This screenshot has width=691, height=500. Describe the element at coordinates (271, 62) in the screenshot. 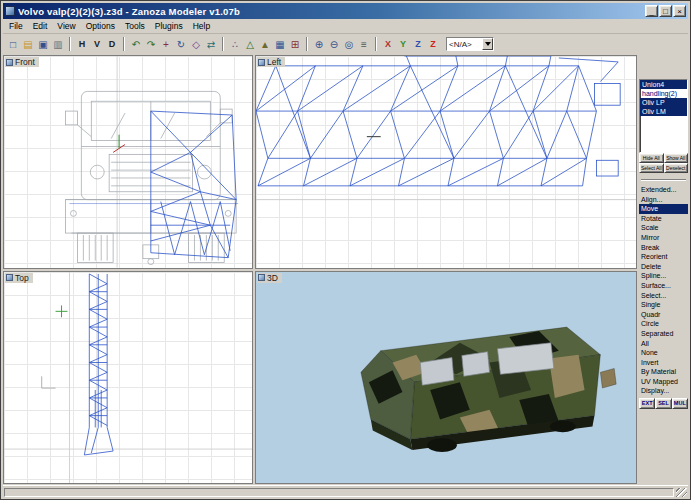

I see `viewport-label-left: Left` at that location.